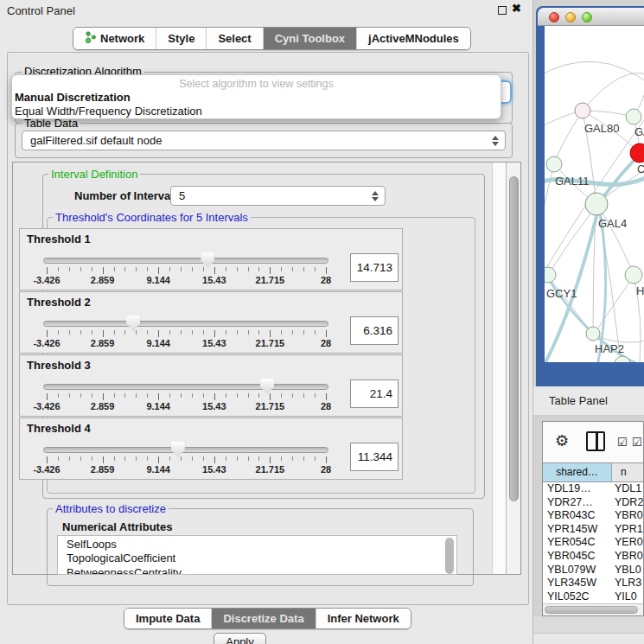 This screenshot has height=644, width=644. I want to click on number-of-intervals-value: 5, so click(182, 195).